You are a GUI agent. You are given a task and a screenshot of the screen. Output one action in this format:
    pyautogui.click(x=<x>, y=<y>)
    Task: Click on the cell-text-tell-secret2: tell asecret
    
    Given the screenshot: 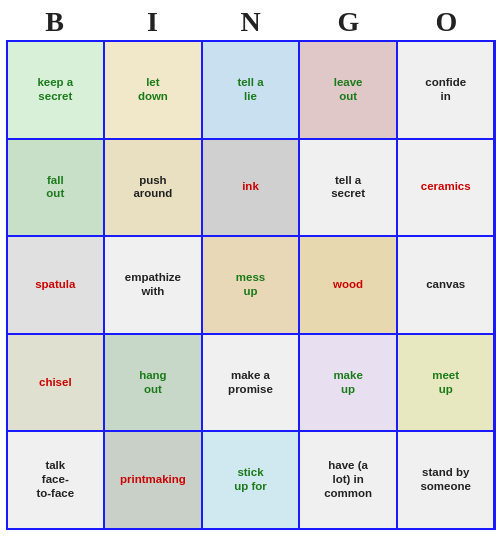 What is the action you would take?
    pyautogui.click(x=348, y=188)
    